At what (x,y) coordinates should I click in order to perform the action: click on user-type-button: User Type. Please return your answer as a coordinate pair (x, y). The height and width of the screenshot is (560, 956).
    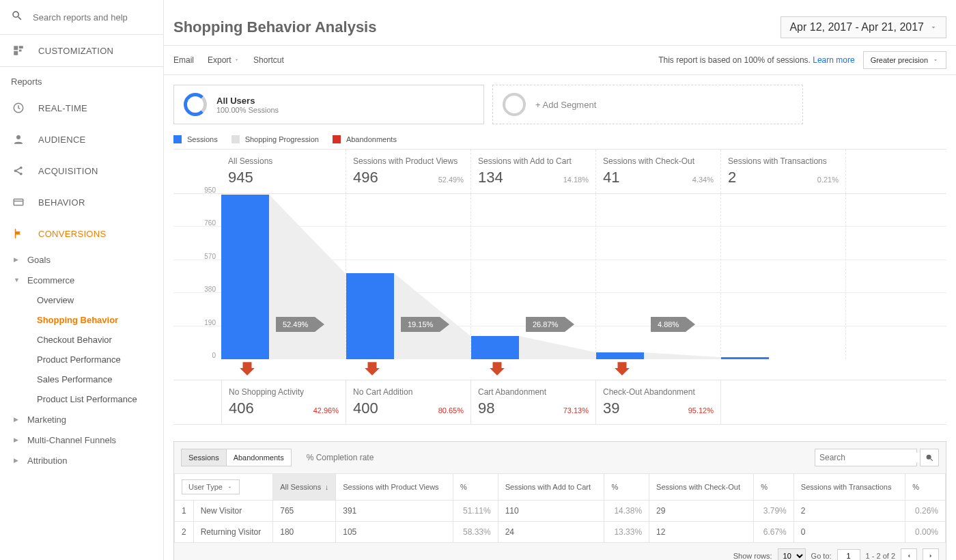
    Looking at the image, I should click on (210, 487).